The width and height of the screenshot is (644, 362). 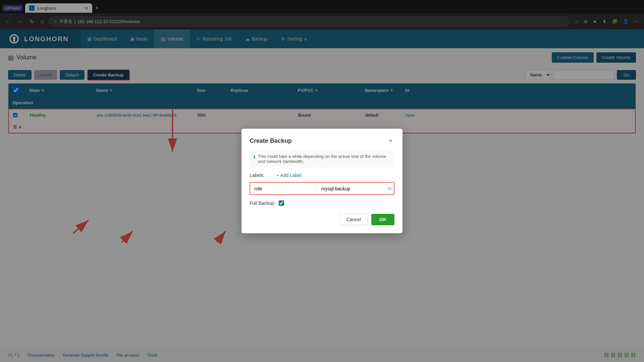 I want to click on modal-footer: Cancel OK, so click(x=322, y=220).